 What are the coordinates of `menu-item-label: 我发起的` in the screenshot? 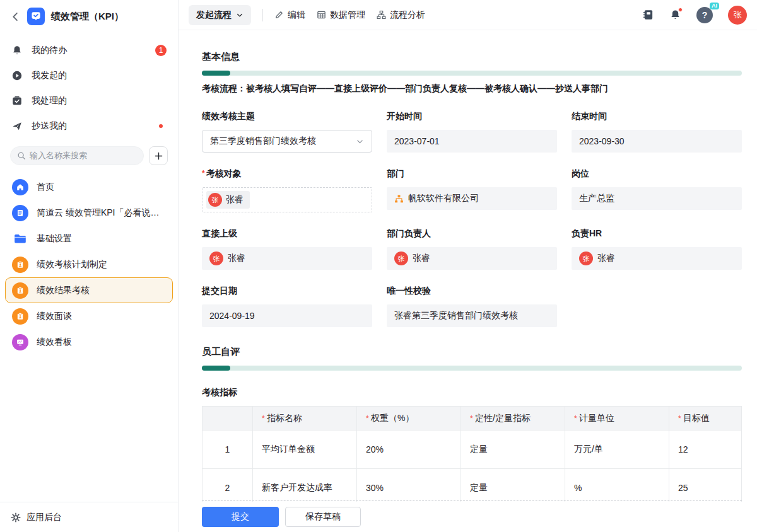 It's located at (49, 76).